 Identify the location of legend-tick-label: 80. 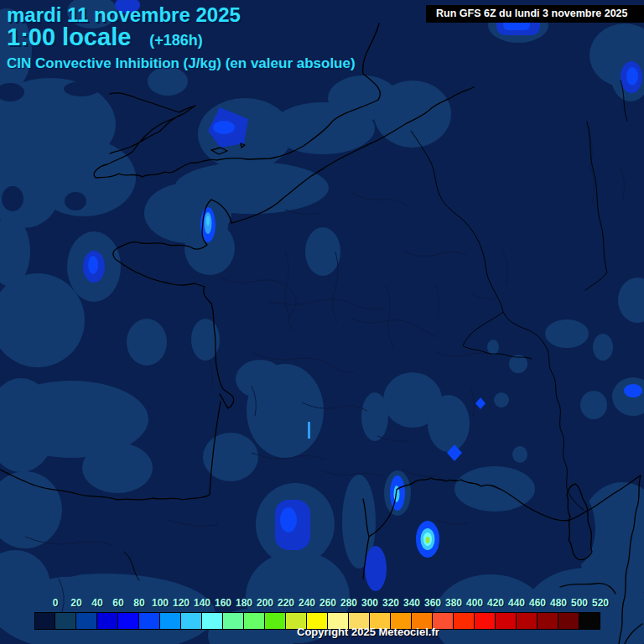
(139, 603).